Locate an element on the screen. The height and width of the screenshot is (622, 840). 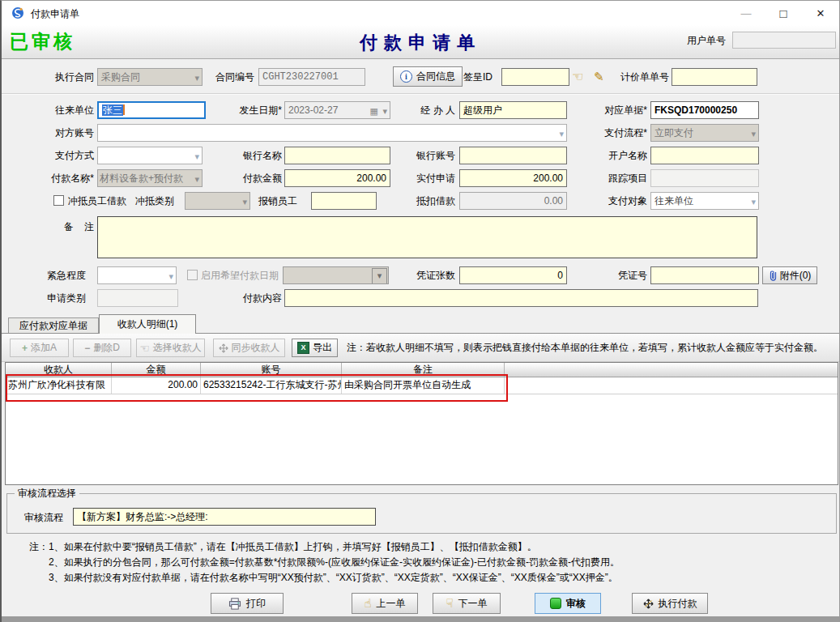
audit-button: 审核 is located at coordinates (568, 603).